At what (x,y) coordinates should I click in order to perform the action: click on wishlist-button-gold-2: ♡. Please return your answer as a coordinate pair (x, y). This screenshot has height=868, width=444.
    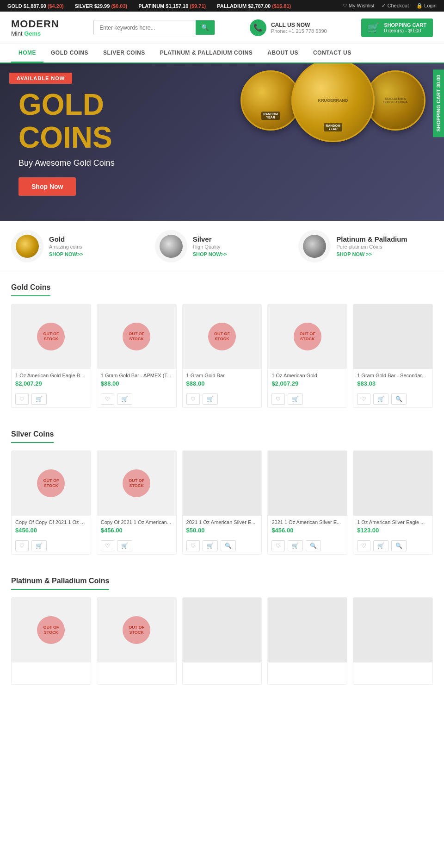
    Looking at the image, I should click on (107, 399).